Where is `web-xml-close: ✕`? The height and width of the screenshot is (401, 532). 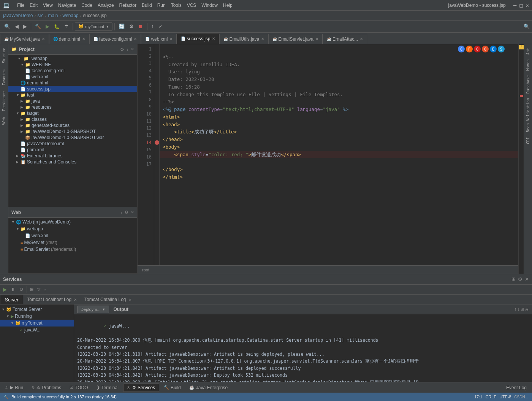
web-xml-close: ✕ is located at coordinates (171, 39).